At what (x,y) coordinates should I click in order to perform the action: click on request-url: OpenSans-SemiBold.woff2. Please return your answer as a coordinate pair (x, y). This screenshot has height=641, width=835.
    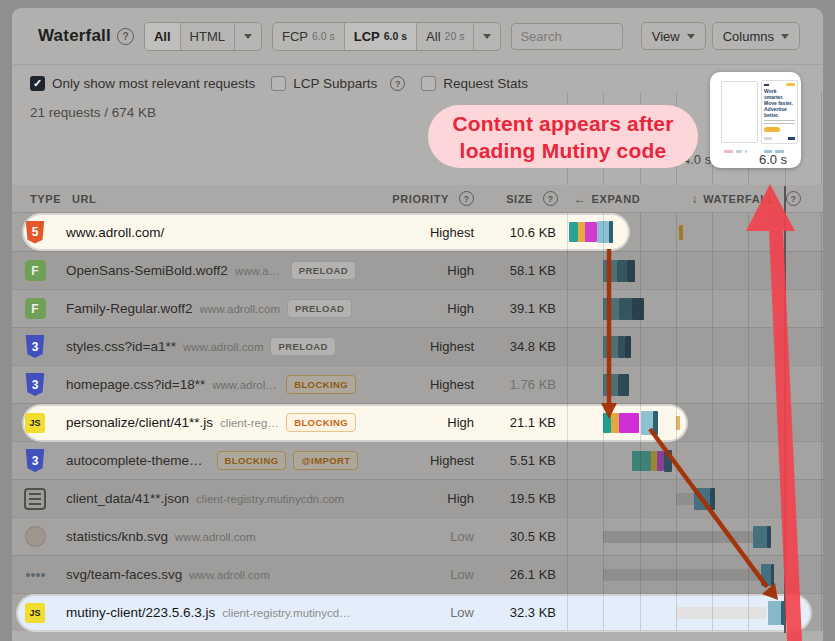
    Looking at the image, I should click on (147, 270).